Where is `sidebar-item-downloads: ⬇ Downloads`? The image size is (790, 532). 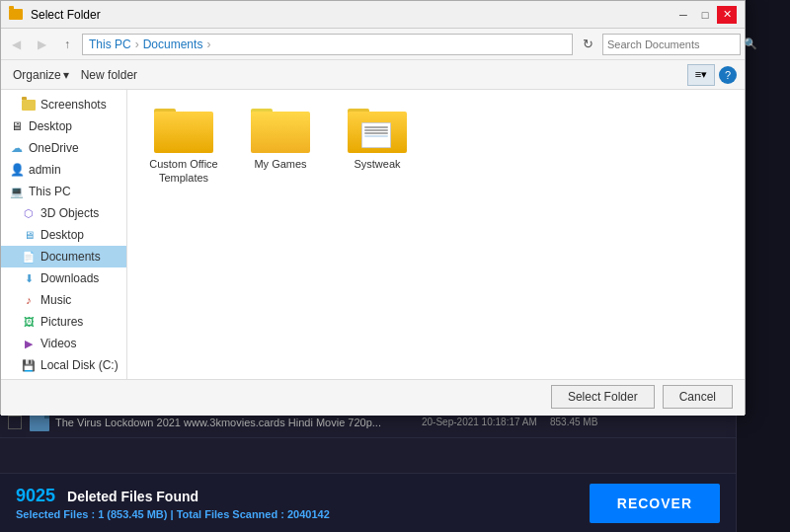
sidebar-item-downloads: ⬇ Downloads is located at coordinates (63, 278).